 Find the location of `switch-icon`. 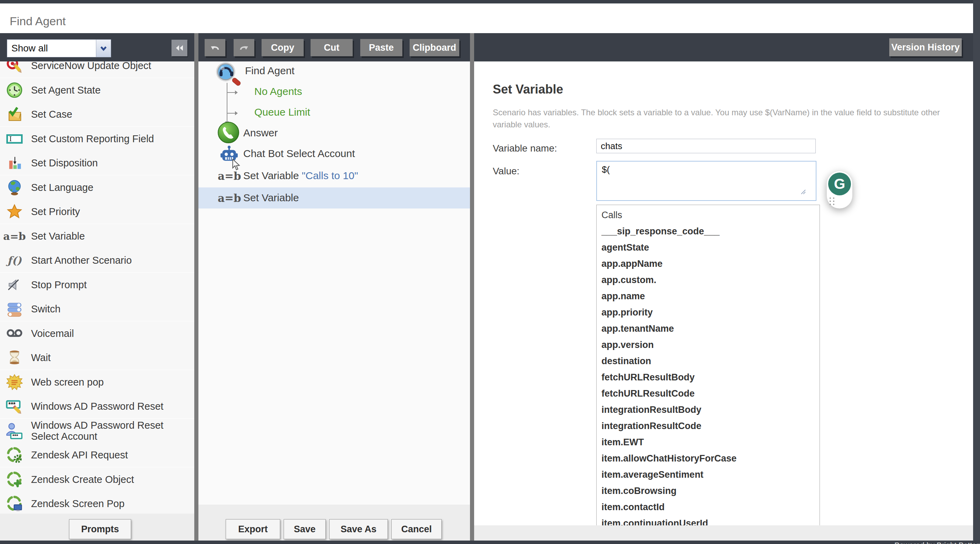

switch-icon is located at coordinates (14, 309).